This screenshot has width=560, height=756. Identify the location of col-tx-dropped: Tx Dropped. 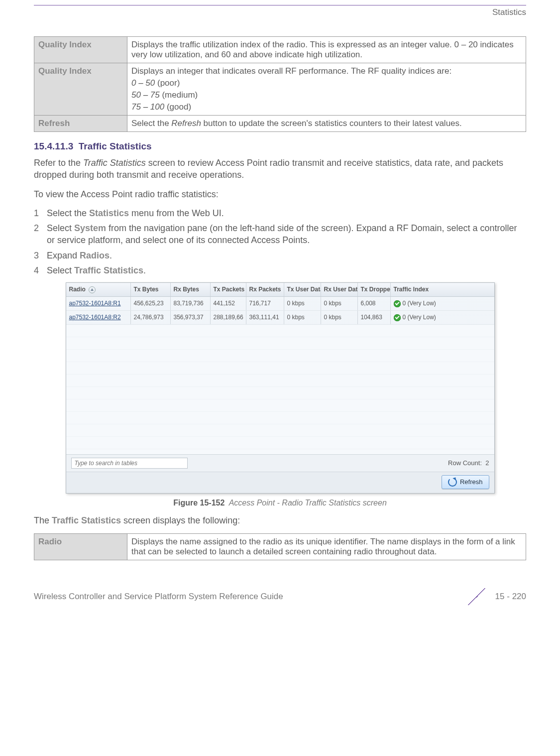
(374, 290).